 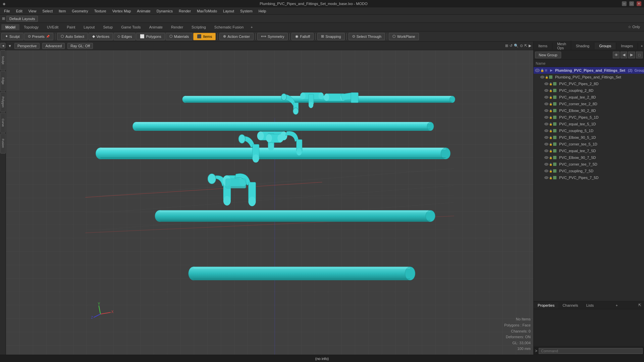 I want to click on tab-uvedit: UVEdit, so click(x=53, y=27).